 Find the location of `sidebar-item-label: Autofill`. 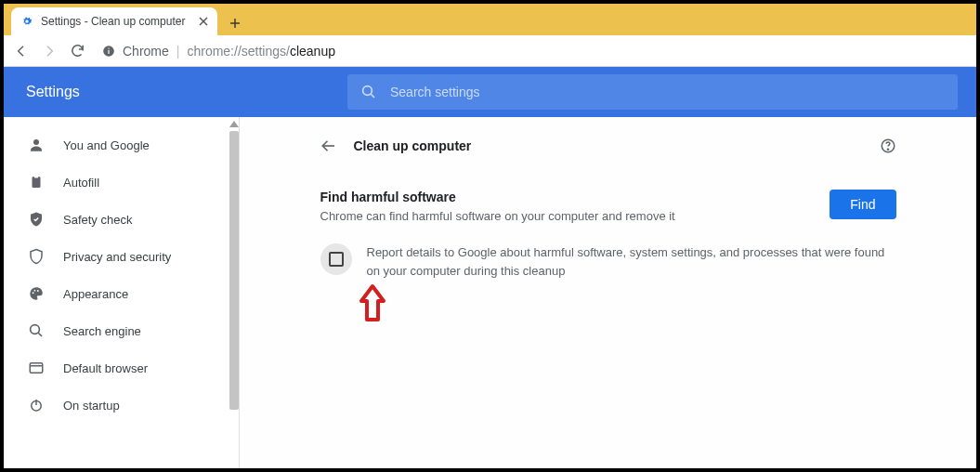

sidebar-item-label: Autofill is located at coordinates (82, 182).